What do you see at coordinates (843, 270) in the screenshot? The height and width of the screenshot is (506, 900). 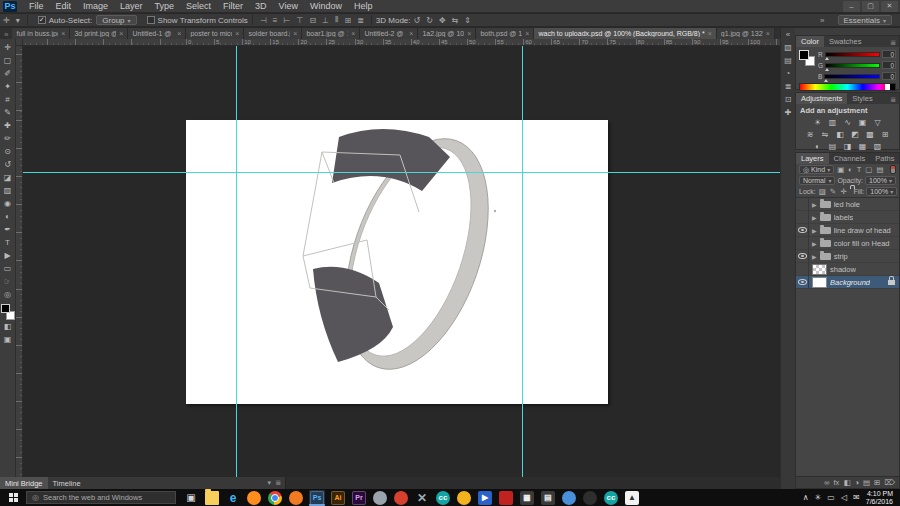 I see `layer-name: shadow` at bounding box center [843, 270].